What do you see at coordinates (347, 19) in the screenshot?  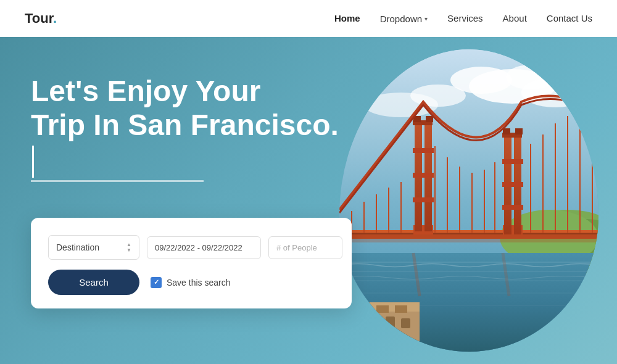 I see `nav-item-home: Home` at bounding box center [347, 19].